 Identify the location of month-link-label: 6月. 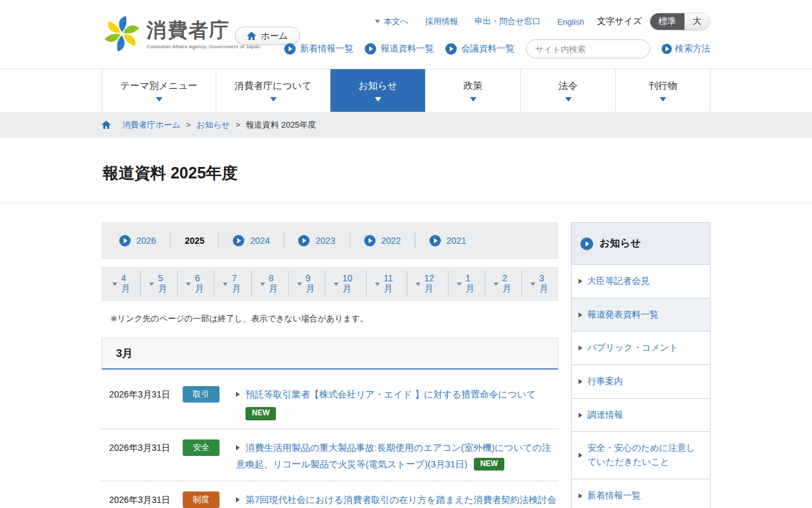
(200, 284).